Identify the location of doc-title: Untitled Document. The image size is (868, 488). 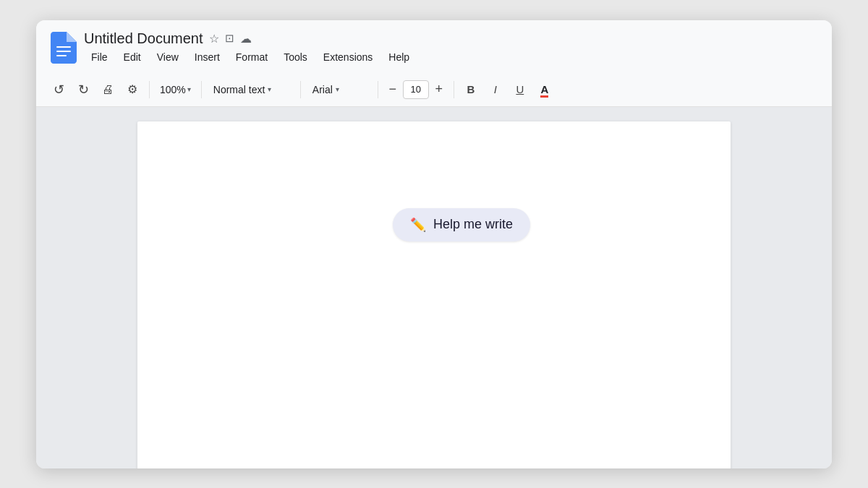
(143, 39).